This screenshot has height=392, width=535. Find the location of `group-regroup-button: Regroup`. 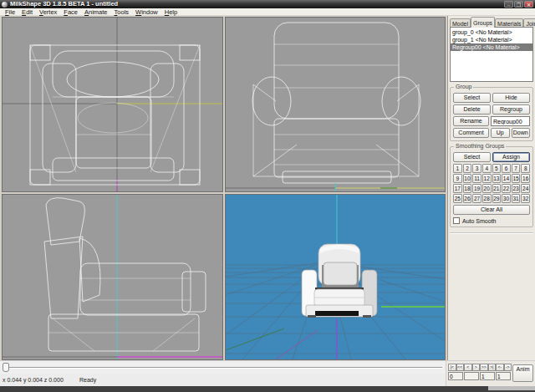

group-regroup-button: Regroup is located at coordinates (512, 109).